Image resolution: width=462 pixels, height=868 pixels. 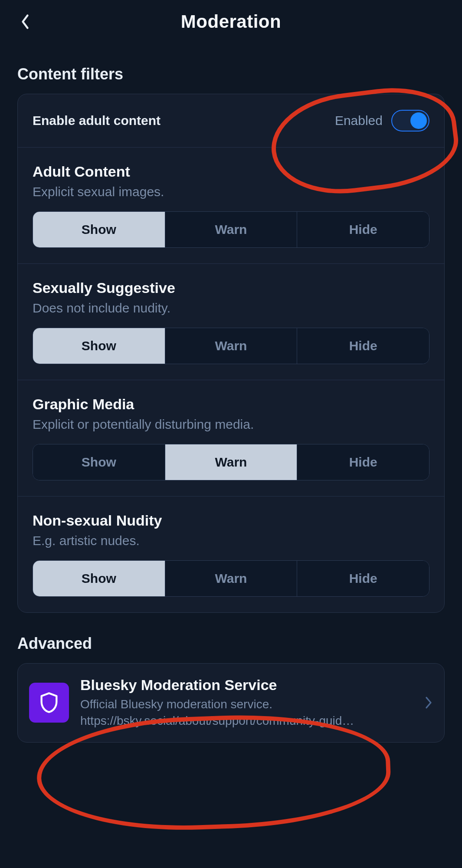 I want to click on filter-title: Non-sexual Nudity, so click(x=231, y=521).